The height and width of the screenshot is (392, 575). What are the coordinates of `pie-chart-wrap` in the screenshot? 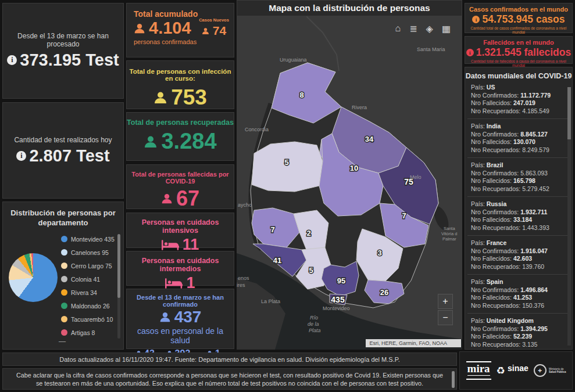 It's located at (33, 278).